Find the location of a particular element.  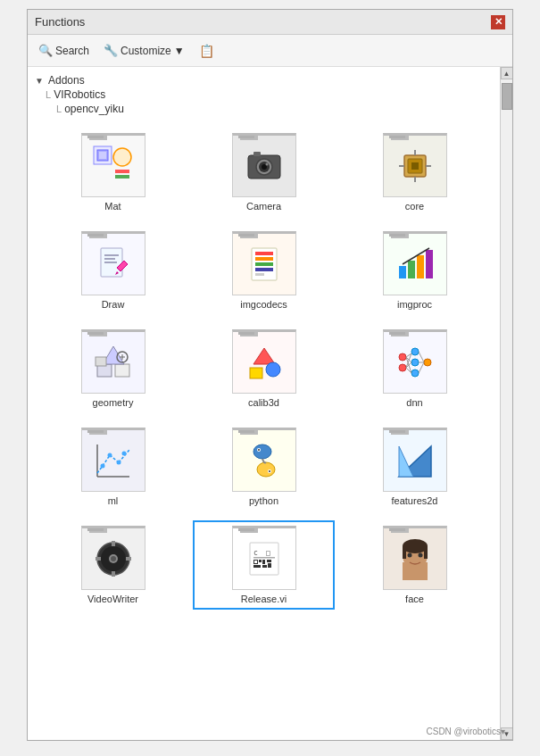

icon-box-calib3d is located at coordinates (264, 361).